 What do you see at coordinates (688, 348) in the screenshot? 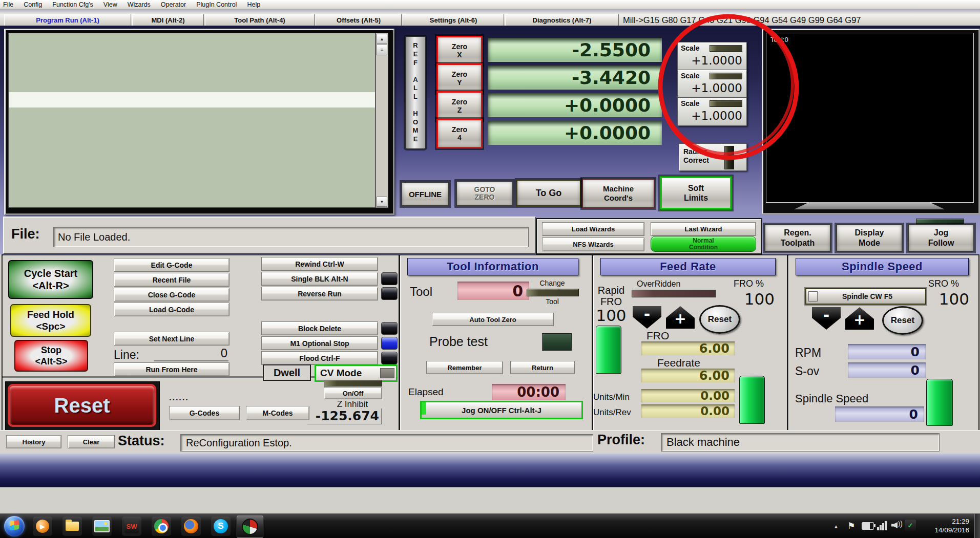
I see `fro-dro: 6.00` at bounding box center [688, 348].